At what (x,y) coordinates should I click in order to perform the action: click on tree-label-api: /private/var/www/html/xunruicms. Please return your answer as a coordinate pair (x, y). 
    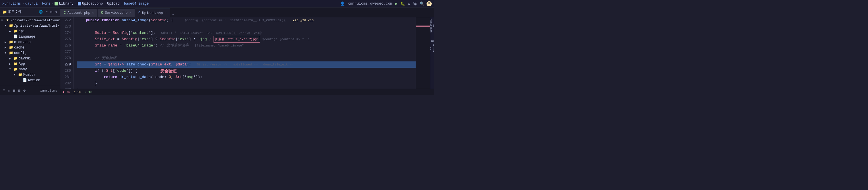
    Looking at the image, I should click on (37, 26).